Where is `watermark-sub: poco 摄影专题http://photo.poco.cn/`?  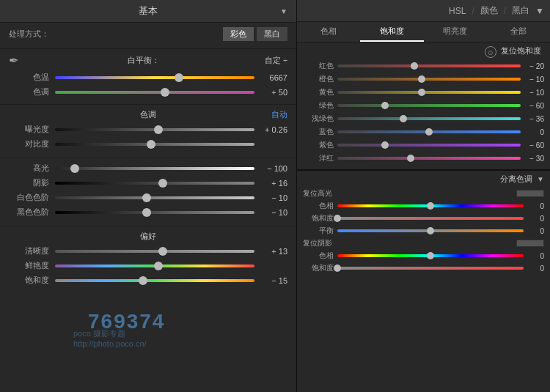
watermark-sub: poco 摄影专题http://photo.poco.cn/ is located at coordinates (110, 339).